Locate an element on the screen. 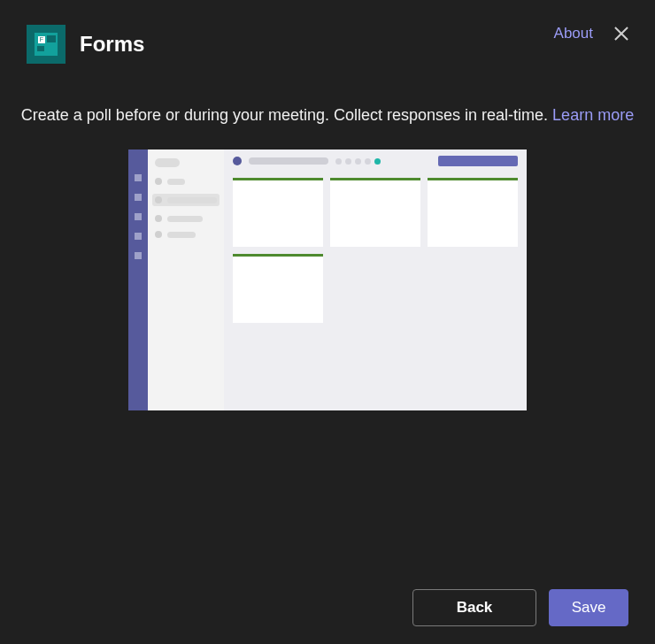  close-icon is located at coordinates (621, 34).